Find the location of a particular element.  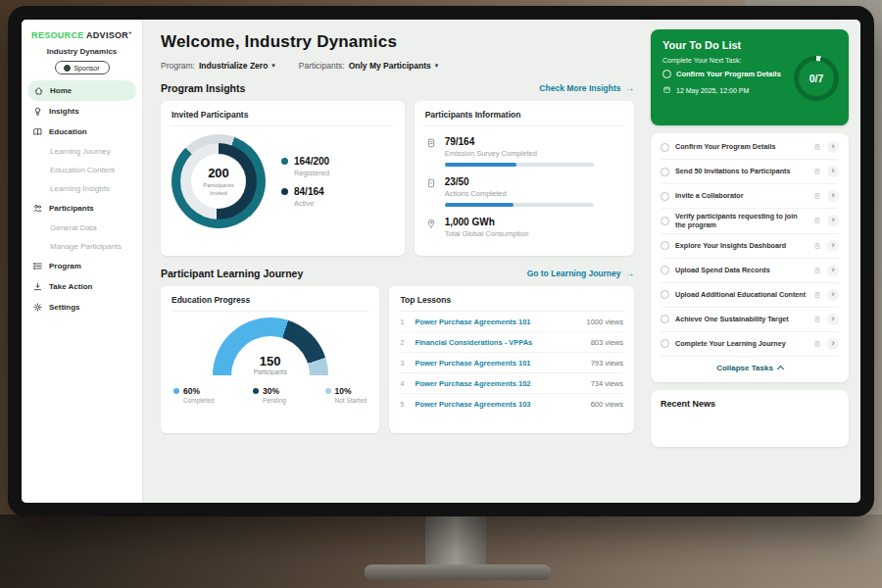

task-label: Complete Your Learning Journey is located at coordinates (741, 343).